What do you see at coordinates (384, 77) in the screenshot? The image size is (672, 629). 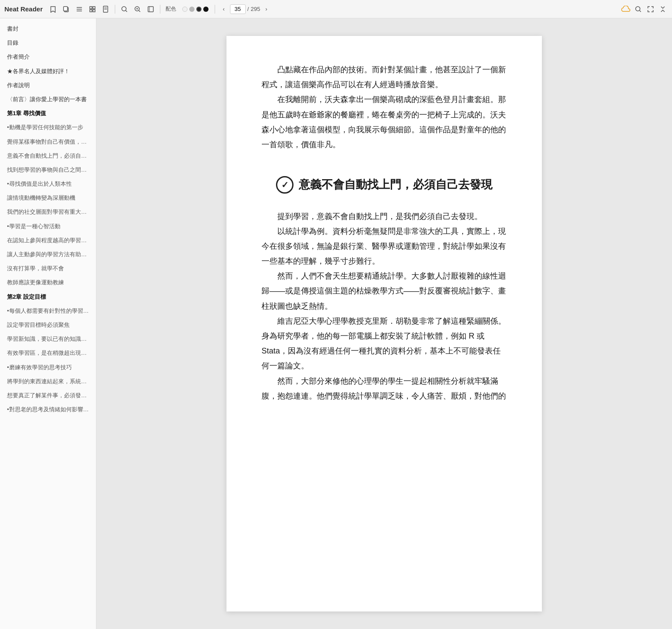 I see `content-para1: 凸點藏在作品內部的技術。而針對某個計畫，他甚至設計了一個新程式，讓這個樂高作品可…` at bounding box center [384, 77].